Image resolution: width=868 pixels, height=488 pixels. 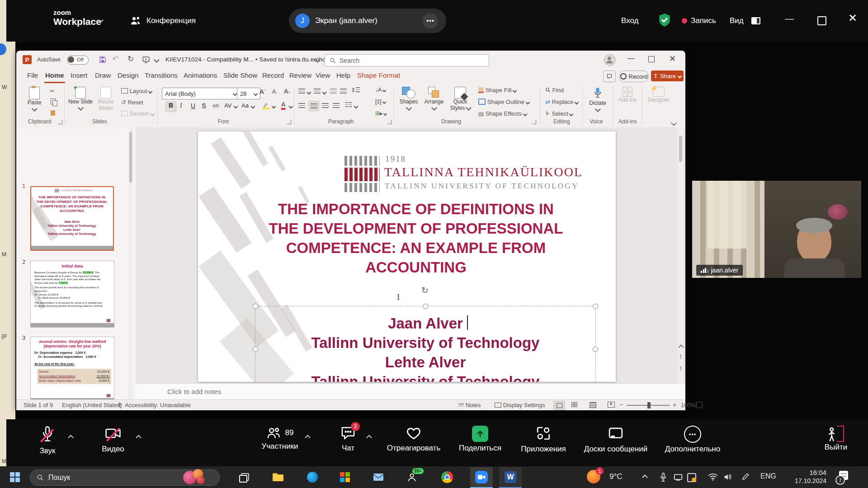 I want to click on zoom-percent: 100%, so click(x=688, y=405).